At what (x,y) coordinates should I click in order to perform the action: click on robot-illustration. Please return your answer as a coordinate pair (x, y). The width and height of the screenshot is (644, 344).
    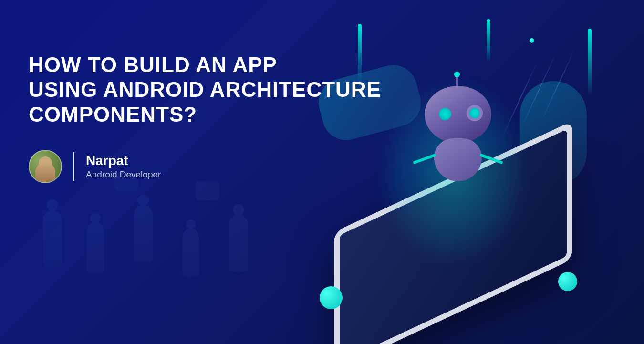
    Looking at the image, I should click on (458, 138).